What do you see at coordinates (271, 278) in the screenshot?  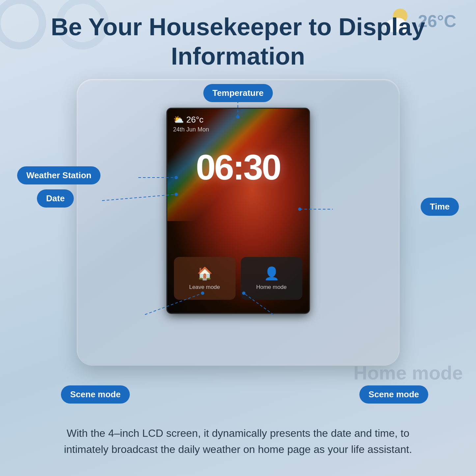 I see `home-mode-button: 👤 Home mode` at bounding box center [271, 278].